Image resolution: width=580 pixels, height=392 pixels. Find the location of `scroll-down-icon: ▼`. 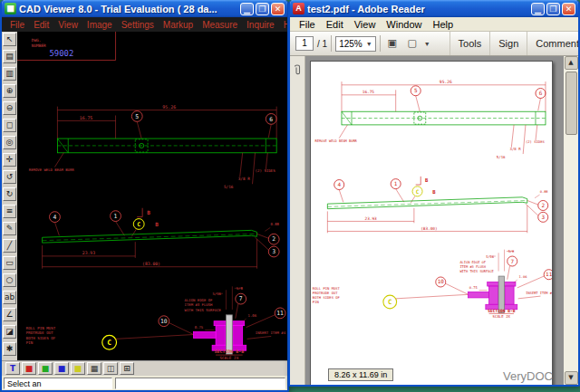

scroll-down-icon: ▼ is located at coordinates (571, 378).